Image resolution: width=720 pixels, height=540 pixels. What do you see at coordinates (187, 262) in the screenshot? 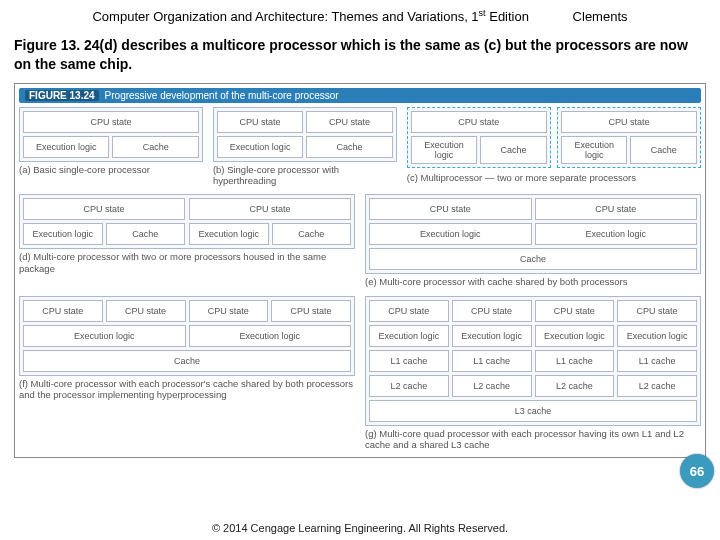
I see `caption-d: (d) Multi-core processor with two or mor…` at bounding box center [187, 262].